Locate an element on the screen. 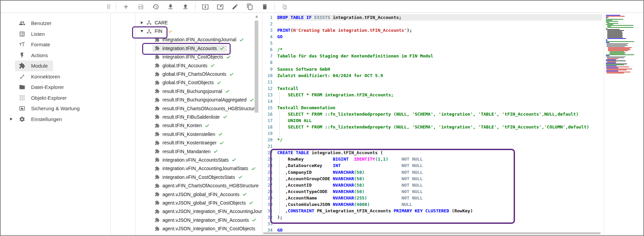 This screenshot has height=236, width=644. tree-group-care: CARE is located at coordinates (199, 22).